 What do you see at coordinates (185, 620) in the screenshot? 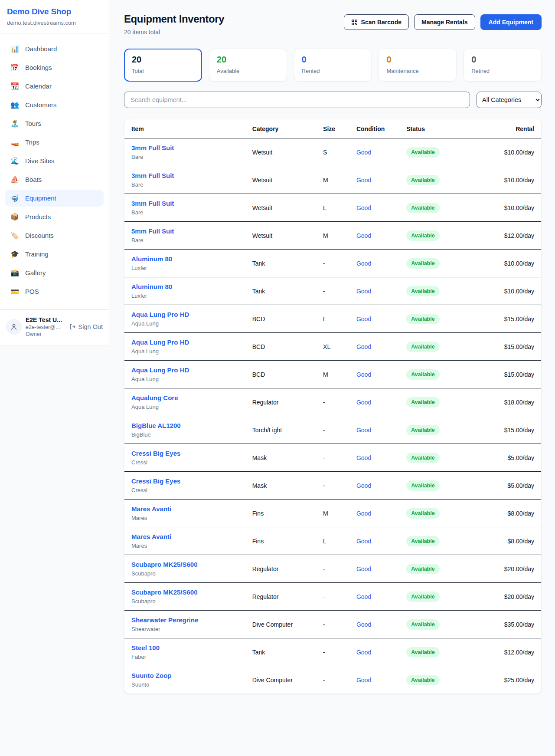
I see `item-link: Shearwater Peregrine` at bounding box center [185, 620].